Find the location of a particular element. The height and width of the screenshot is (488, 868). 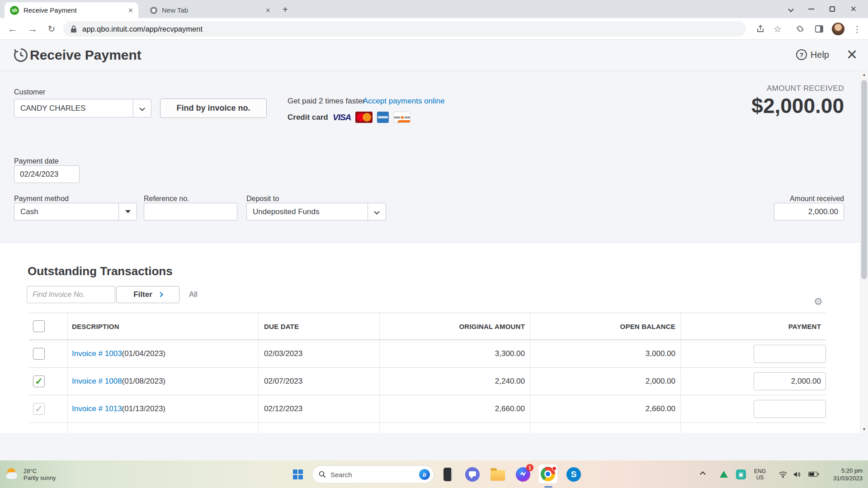

weather-desc: Partly sunny is located at coordinates (40, 478).